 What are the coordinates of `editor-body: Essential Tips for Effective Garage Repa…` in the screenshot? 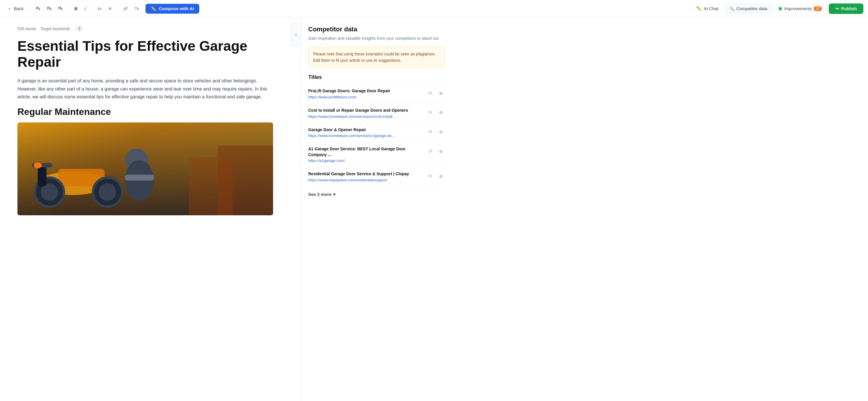 It's located at (145, 127).